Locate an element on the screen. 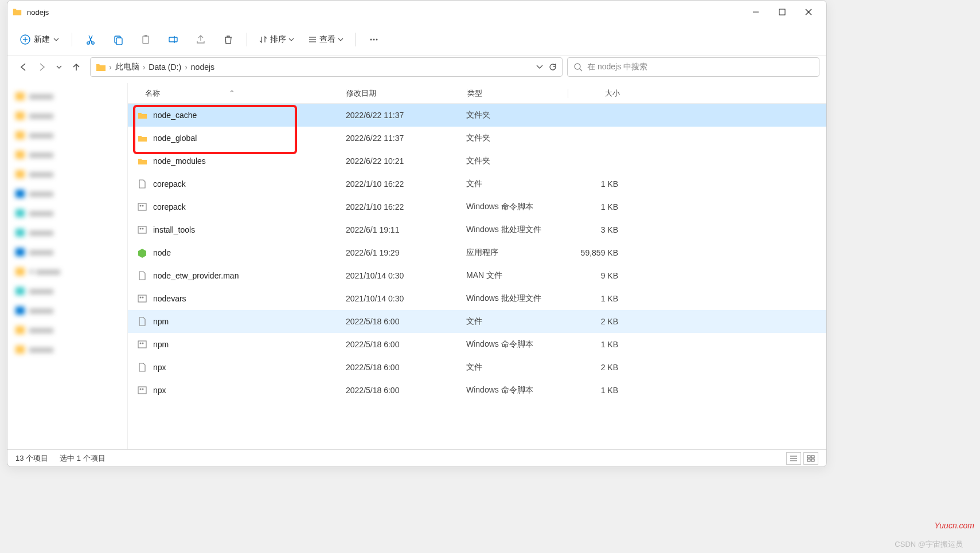  file-size: 3 KB is located at coordinates (595, 230).